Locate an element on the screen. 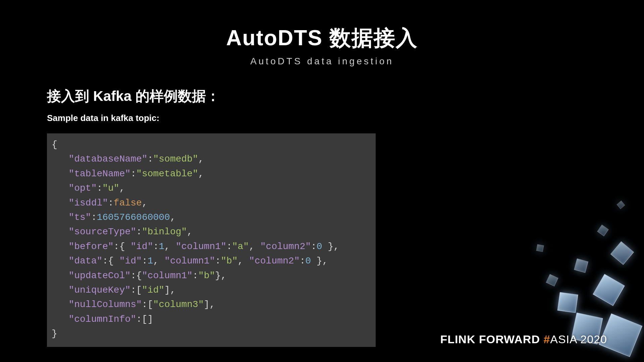 The width and height of the screenshot is (644, 362). val-sometable: "sometable" is located at coordinates (167, 174).